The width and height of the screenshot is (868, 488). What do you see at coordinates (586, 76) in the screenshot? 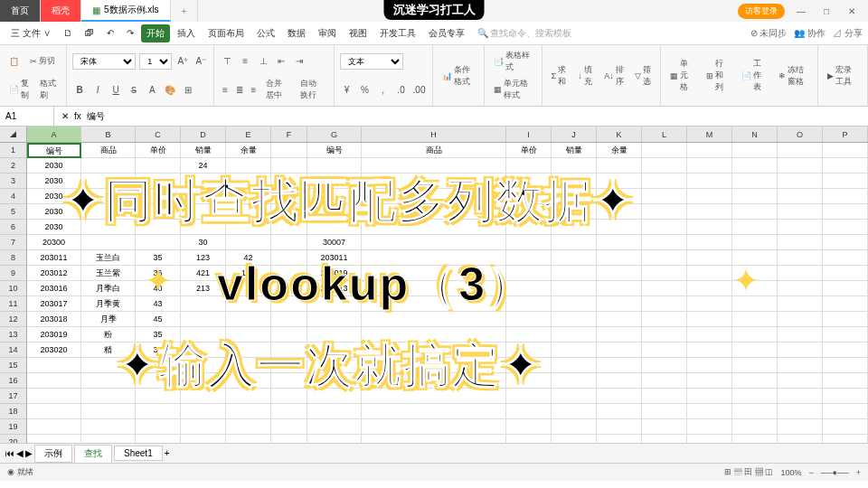
I see `fill-button: ↓填充` at bounding box center [586, 76].